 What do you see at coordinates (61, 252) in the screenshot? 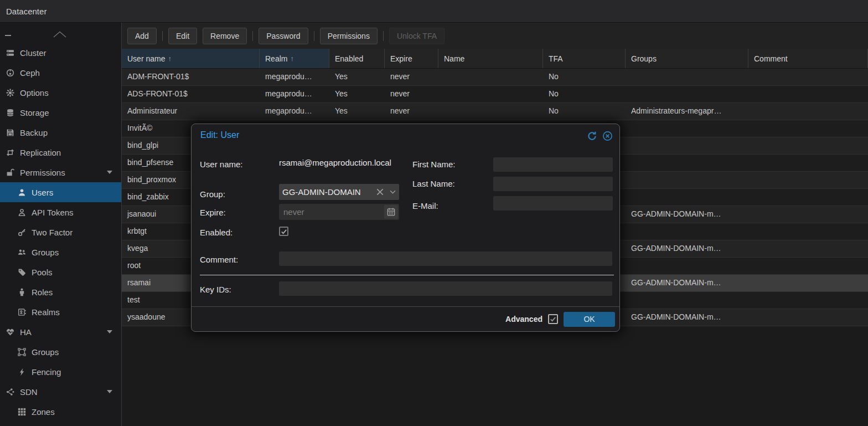
I see `sidebar-item-permissions-groups: Groups` at bounding box center [61, 252].